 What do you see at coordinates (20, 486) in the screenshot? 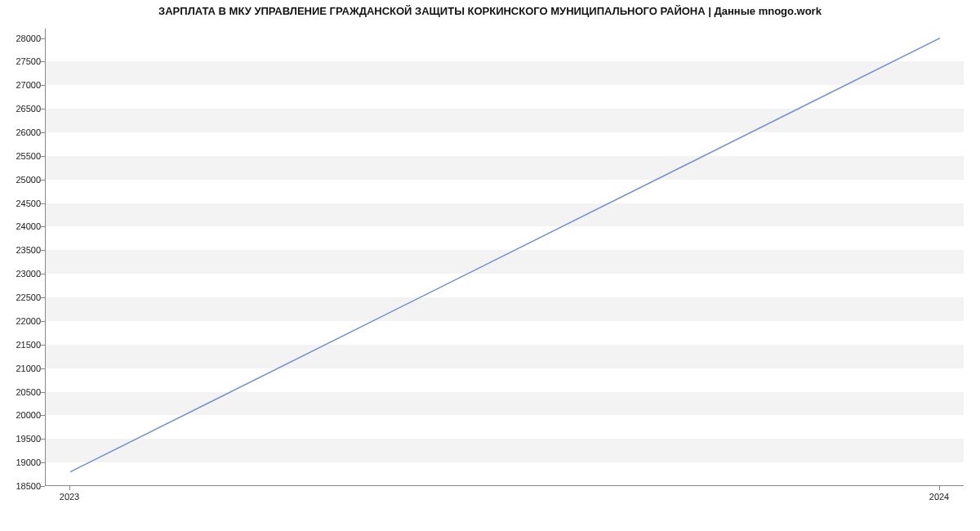
I see `y-tick-label: 18500` at bounding box center [20, 486].